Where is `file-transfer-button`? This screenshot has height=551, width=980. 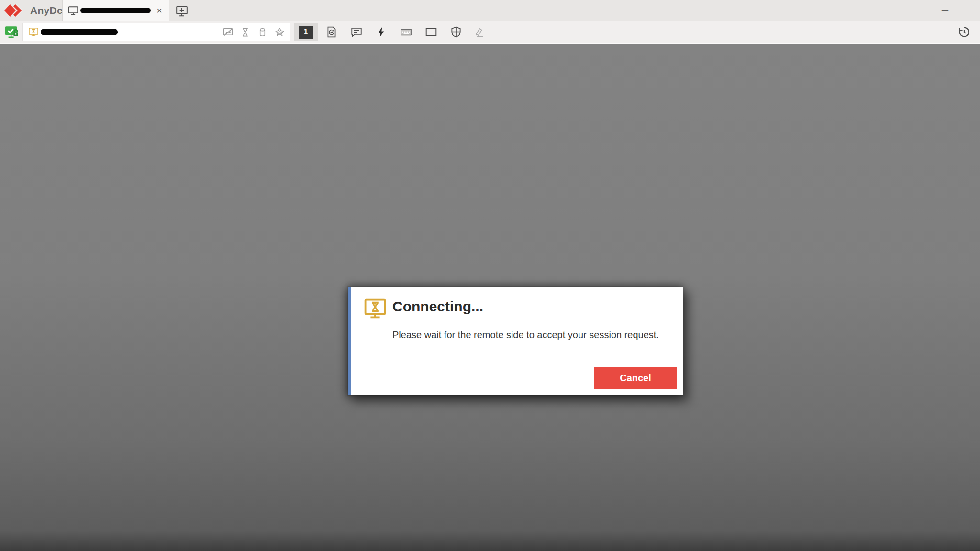
file-transfer-button is located at coordinates (332, 32).